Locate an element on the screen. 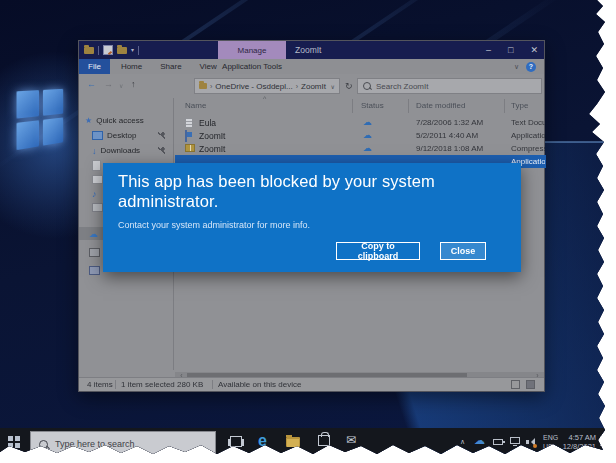 The height and width of the screenshot is (463, 616). quick-access-toolbar: ▾ is located at coordinates (112, 50).